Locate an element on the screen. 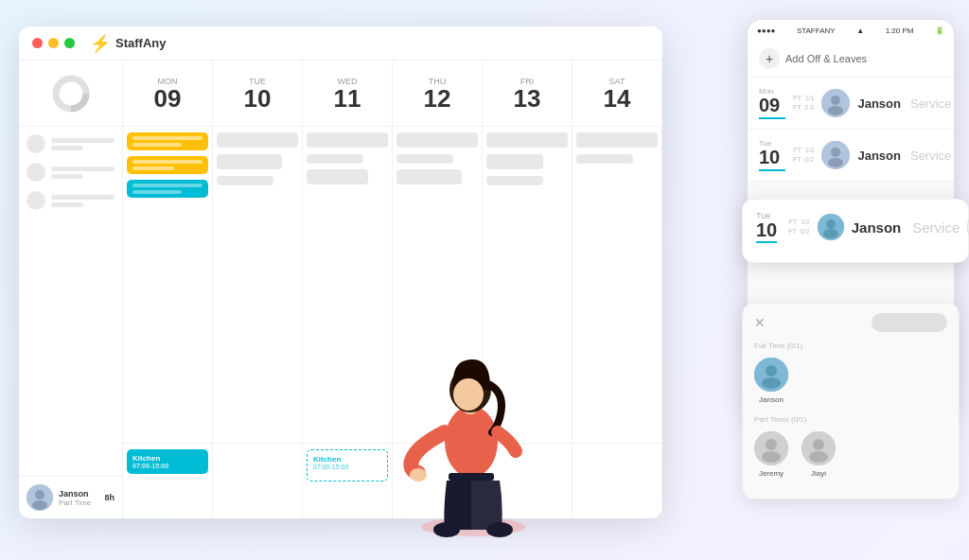 The image size is (969, 560). avatar-mon-svg is located at coordinates (836, 103).